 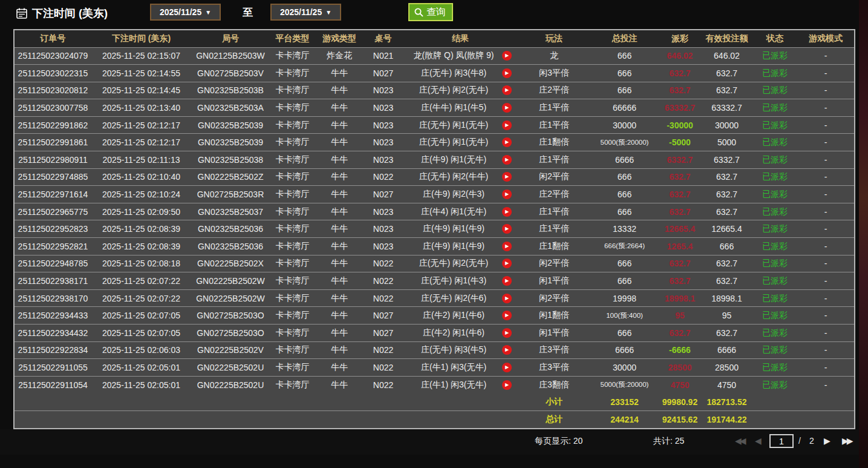 What do you see at coordinates (434, 125) in the screenshot?
I see `table-row: 251125022991862 2025-11-25 02:12:17 GN02…` at bounding box center [434, 125].